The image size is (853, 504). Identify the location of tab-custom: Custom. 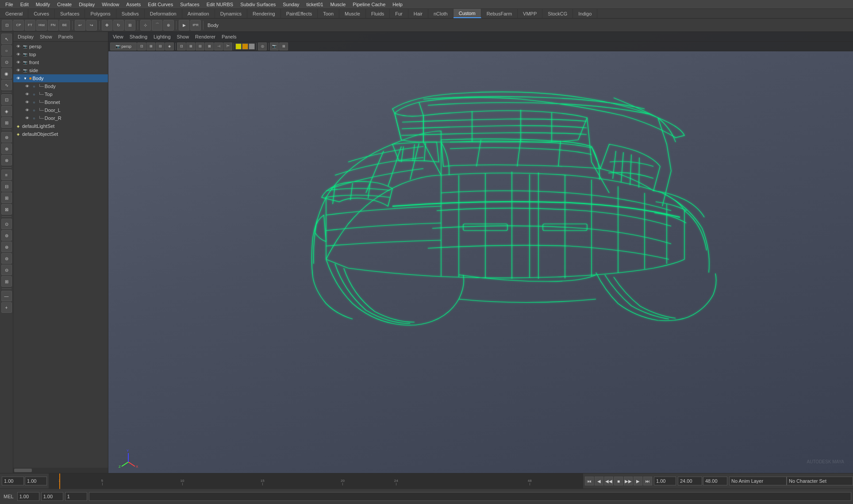
(467, 13).